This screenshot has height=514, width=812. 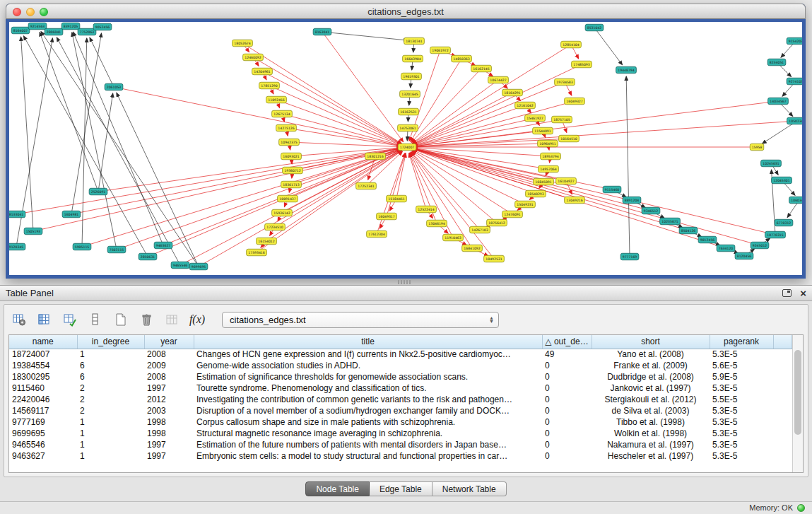 What do you see at coordinates (741, 342) in the screenshot?
I see `column-header: pagerank` at bounding box center [741, 342].